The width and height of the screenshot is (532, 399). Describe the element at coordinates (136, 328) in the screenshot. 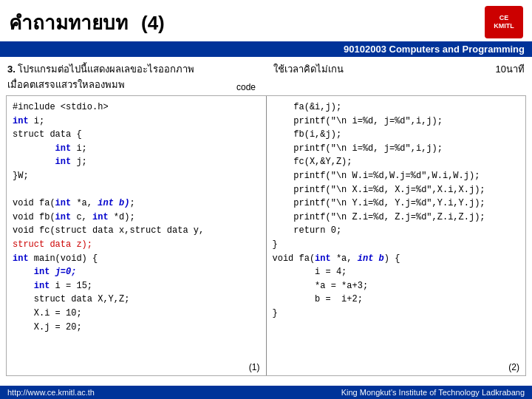

I see `code-line: X.j = 20;` at that location.